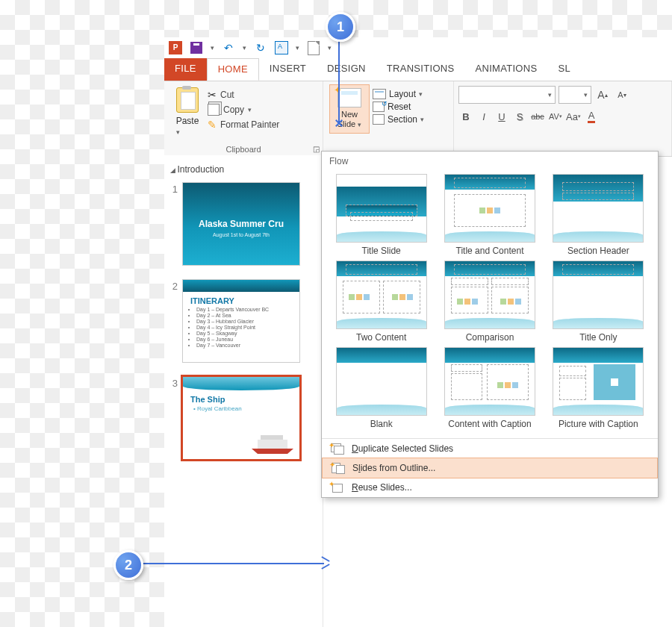  I want to click on callout-2: 2, so click(128, 565).